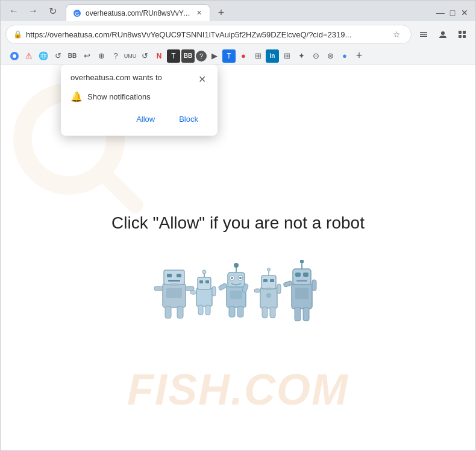 This screenshot has height=451, width=476. I want to click on ext-refresh-icon: ↺, so click(58, 56).